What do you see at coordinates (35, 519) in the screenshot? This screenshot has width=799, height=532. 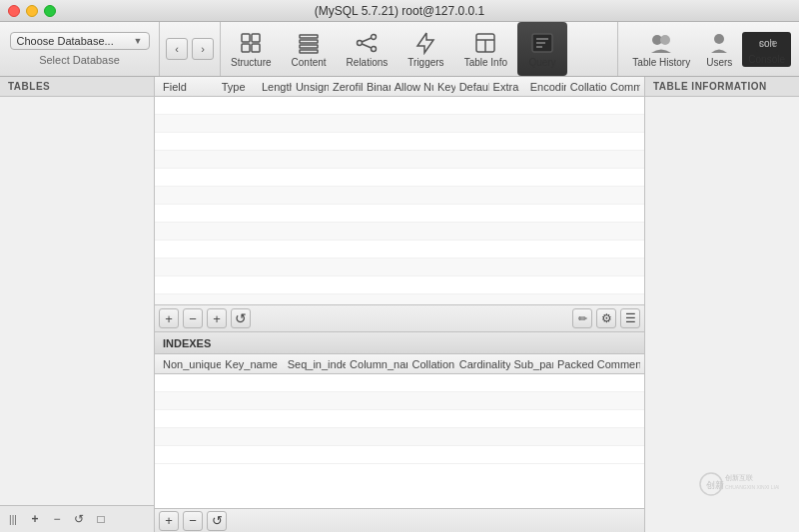 I see `sidebar-add-button: +` at bounding box center [35, 519].